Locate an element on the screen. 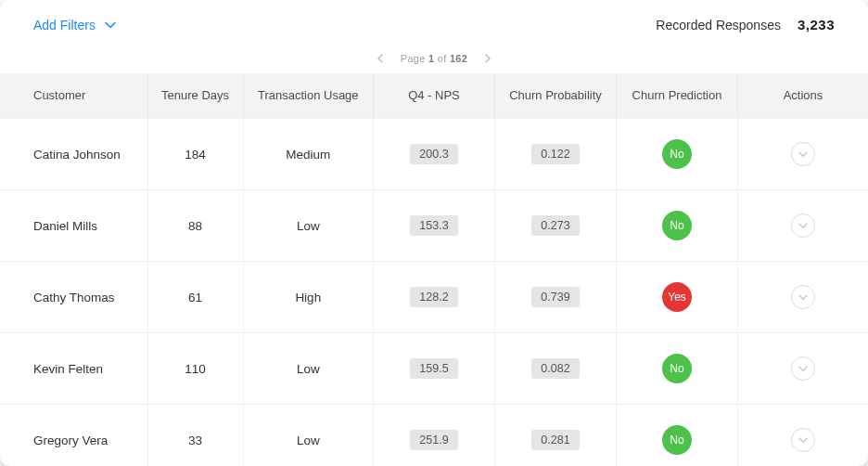 Image resolution: width=868 pixels, height=466 pixels. col-q4-nps: Q4 - NPS is located at coordinates (434, 97).